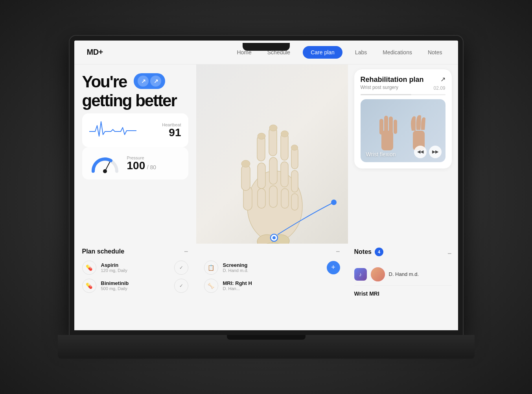 The width and height of the screenshot is (532, 394). Describe the element at coordinates (89, 268) in the screenshot. I see `aspirin-icon: 💊` at that location.